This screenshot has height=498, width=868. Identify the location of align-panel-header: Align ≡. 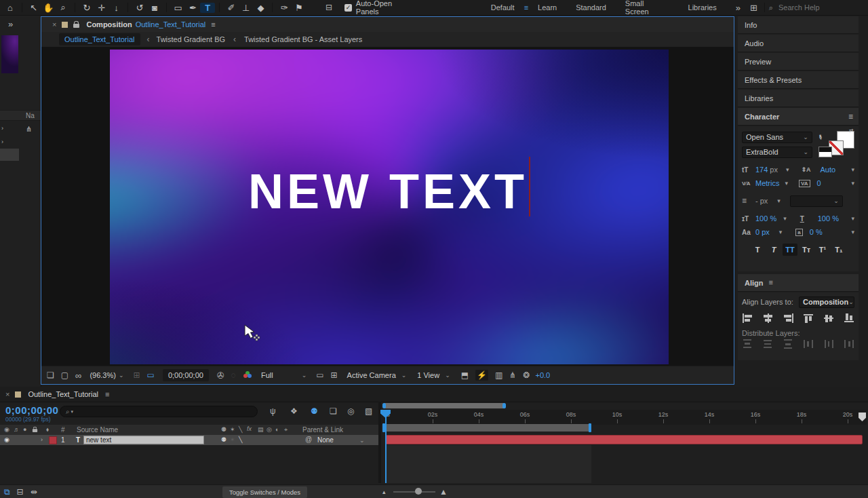
(798, 283).